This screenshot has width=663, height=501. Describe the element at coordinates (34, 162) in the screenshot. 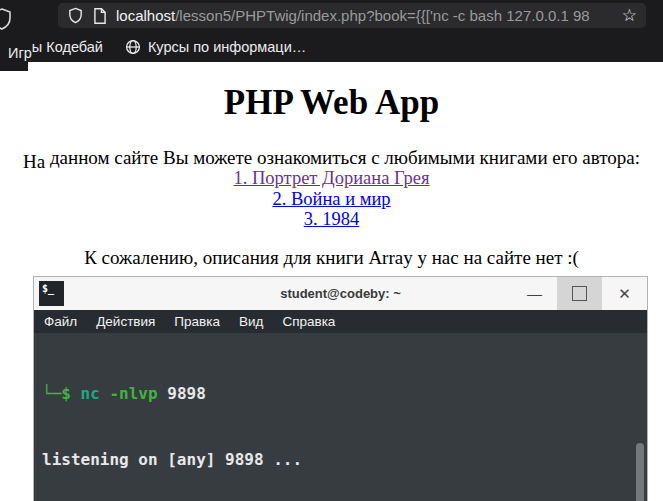

I see `intro-prefix: На` at that location.